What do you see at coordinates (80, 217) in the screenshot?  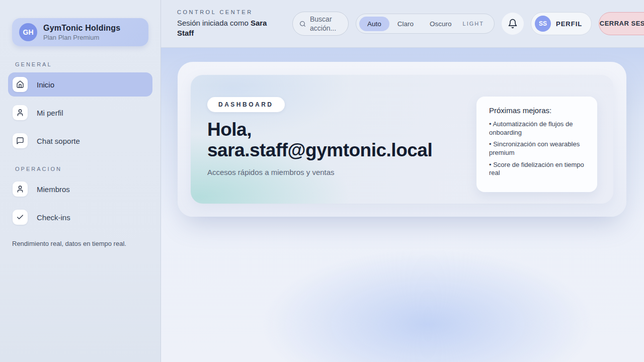 I see `sidebar-item-check-ins: Check-ins` at bounding box center [80, 217].